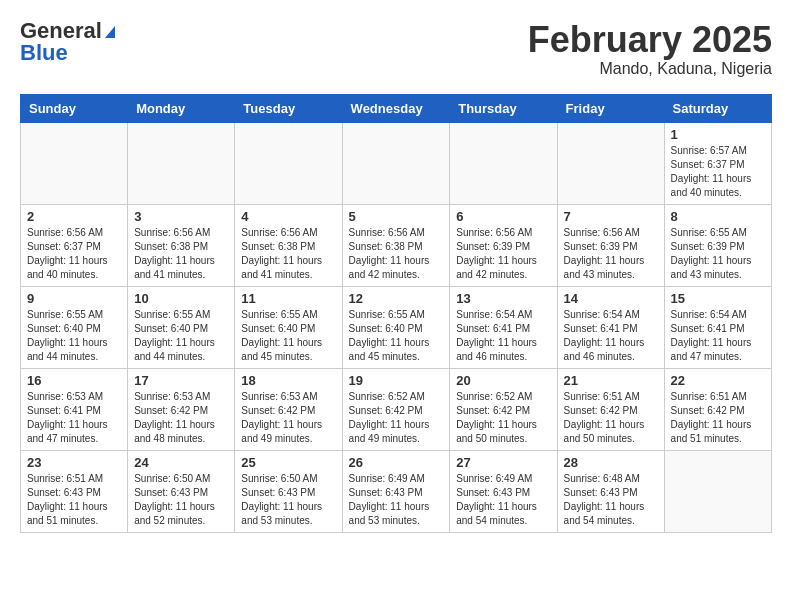 The height and width of the screenshot is (612, 792). I want to click on day-number: 10, so click(181, 298).